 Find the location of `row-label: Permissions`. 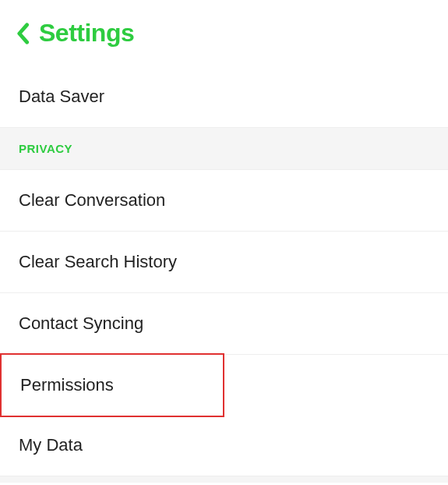

row-label: Permissions is located at coordinates (67, 385).